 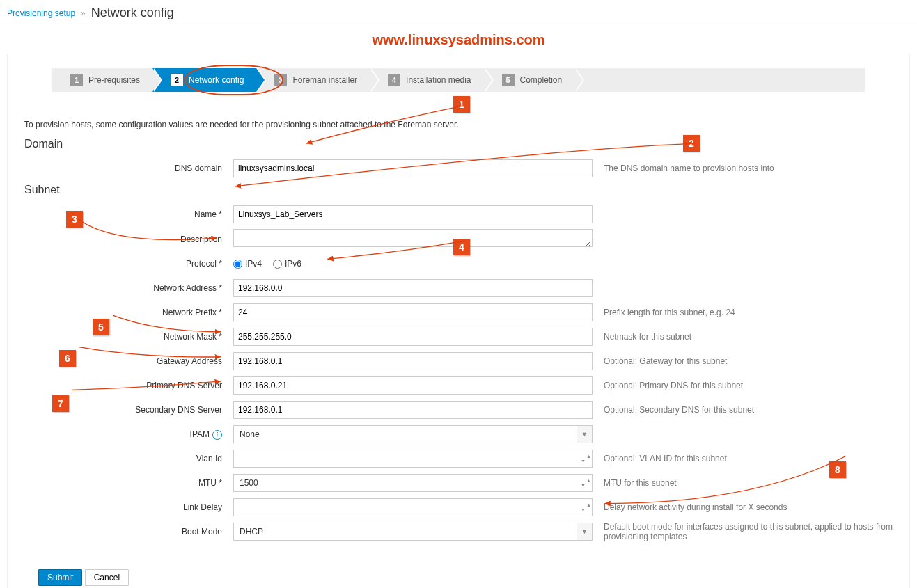 What do you see at coordinates (462, 247) in the screenshot?
I see `annotation-badge-4: 4` at bounding box center [462, 247].